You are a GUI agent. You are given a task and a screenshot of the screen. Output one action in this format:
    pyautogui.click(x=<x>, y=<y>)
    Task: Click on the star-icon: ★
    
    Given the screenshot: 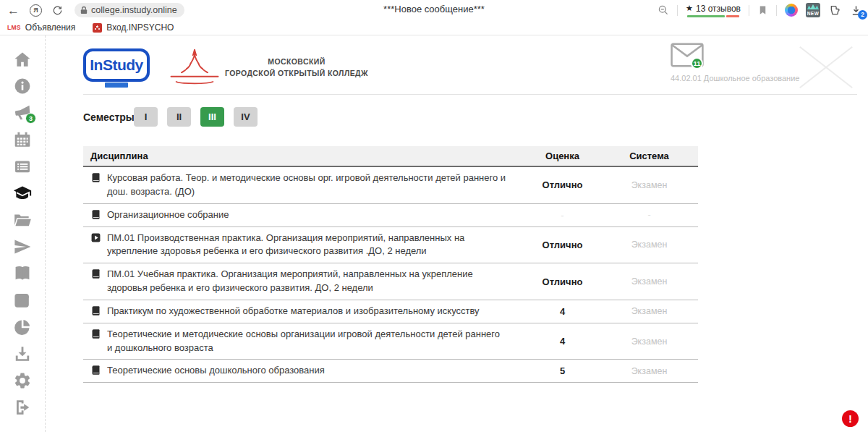 What is the action you would take?
    pyautogui.click(x=689, y=9)
    